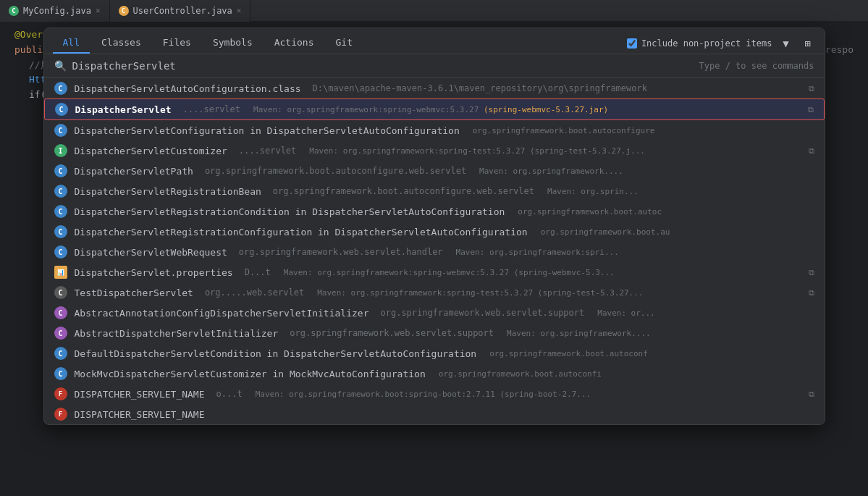 The width and height of the screenshot is (868, 496). I want to click on result-item-13: C AbstractDispatcherServletInitializer o…, so click(434, 333).